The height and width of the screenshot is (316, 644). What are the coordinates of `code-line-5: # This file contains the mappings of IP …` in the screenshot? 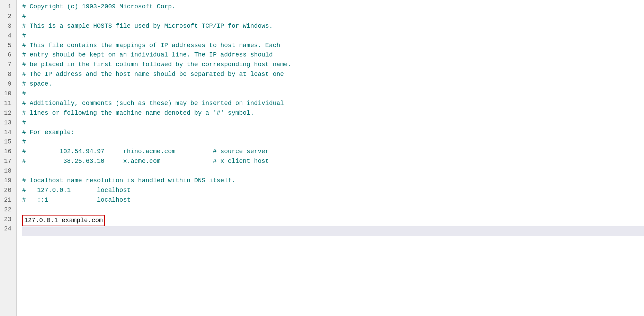 It's located at (333, 46).